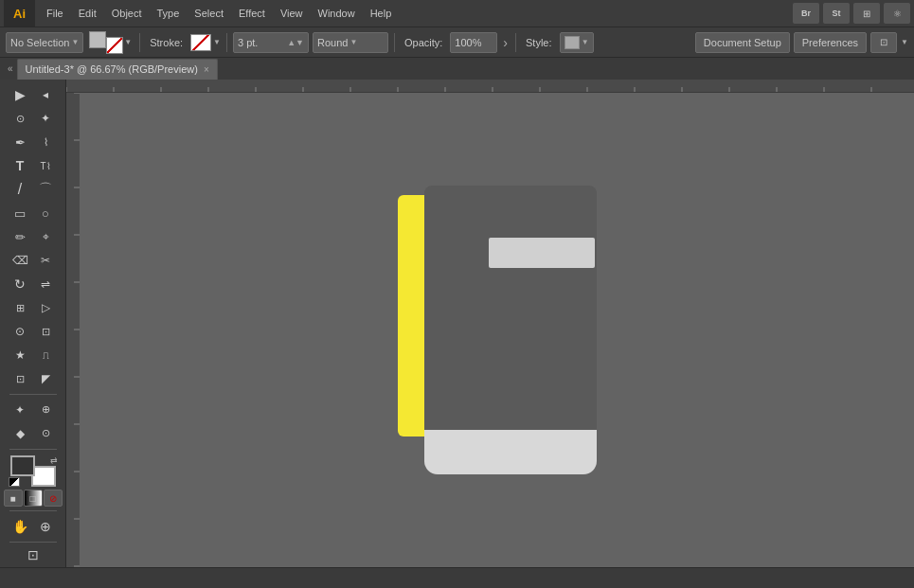 The width and height of the screenshot is (914, 588). Describe the element at coordinates (45, 434) in the screenshot. I see `live-paint-tool: ⊙` at that location.